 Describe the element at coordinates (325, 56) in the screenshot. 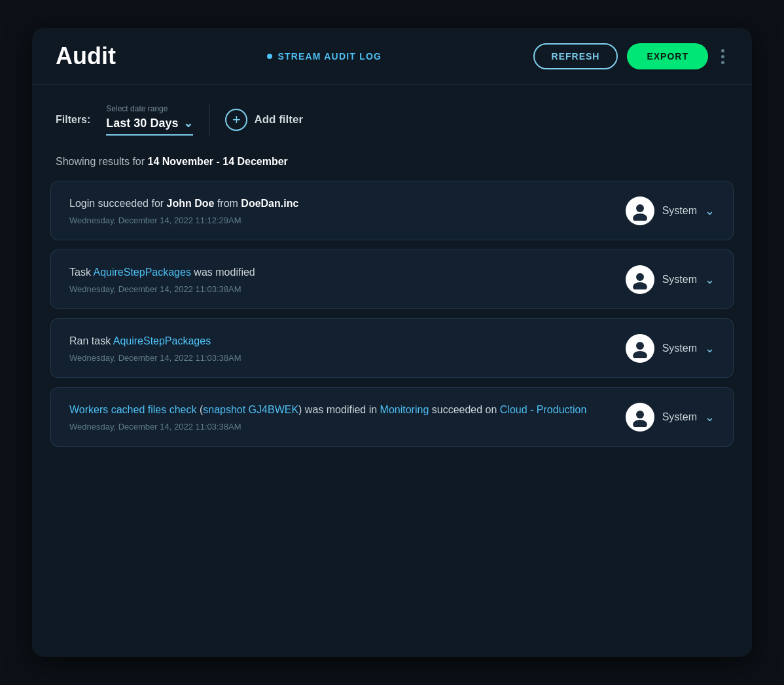

I see `stream-label-group: STREAM AUDIT LOG` at that location.